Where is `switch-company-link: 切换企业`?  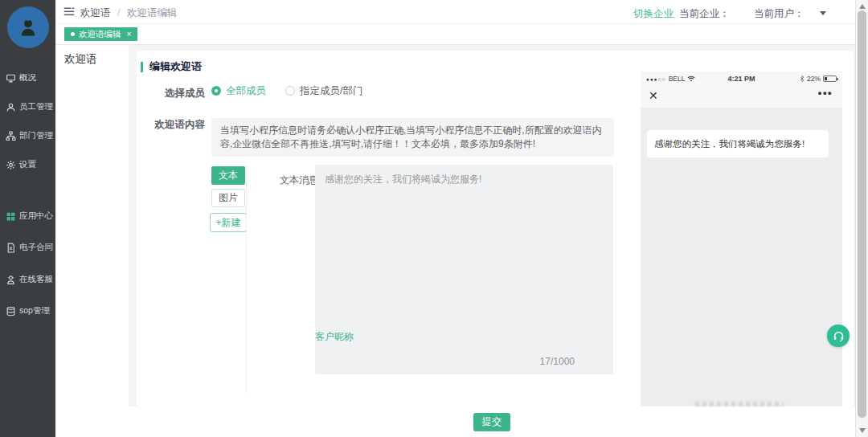 switch-company-link: 切换企业 is located at coordinates (653, 14).